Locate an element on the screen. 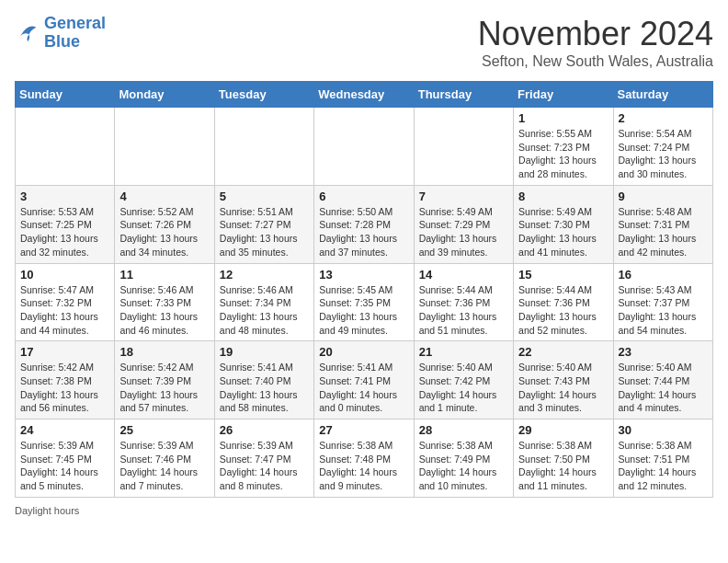  day-info: Sunrise: 5:41 AM Sunset: 7:41 PM Dayligh… is located at coordinates (364, 388).